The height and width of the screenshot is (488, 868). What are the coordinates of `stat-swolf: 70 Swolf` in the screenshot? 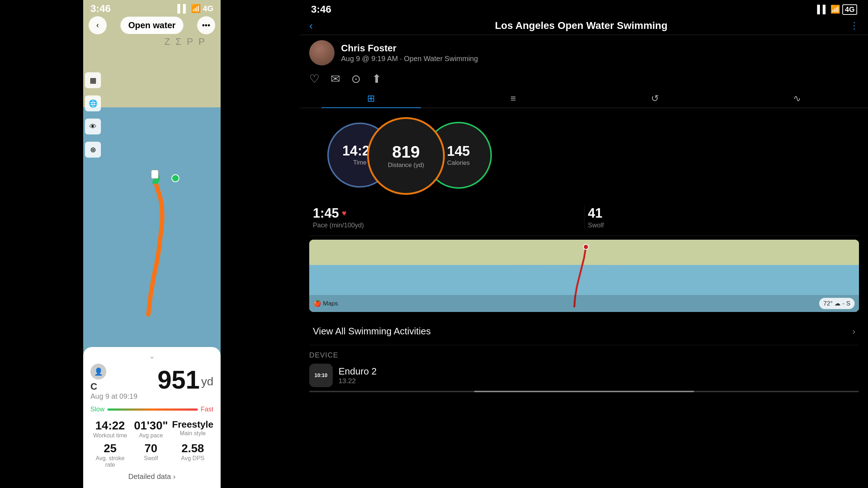 It's located at (151, 455).